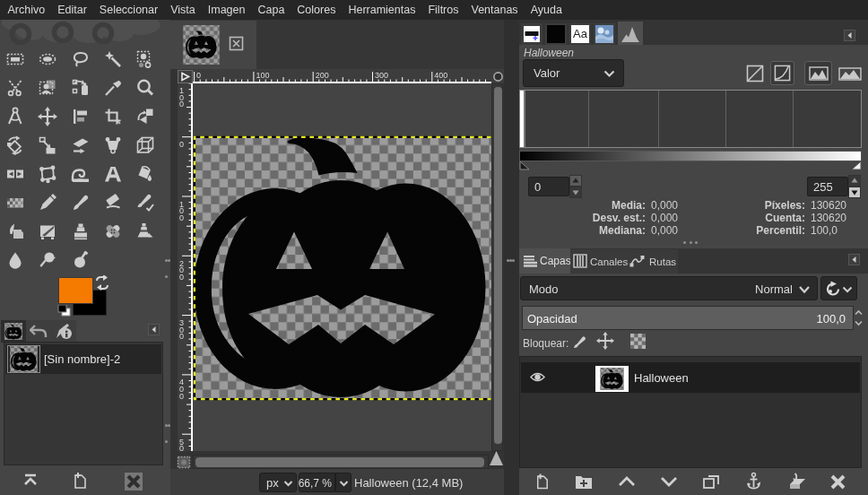 The image size is (868, 495). Describe the element at coordinates (262, 75) in the screenshot. I see `svg-text: 100` at that location.